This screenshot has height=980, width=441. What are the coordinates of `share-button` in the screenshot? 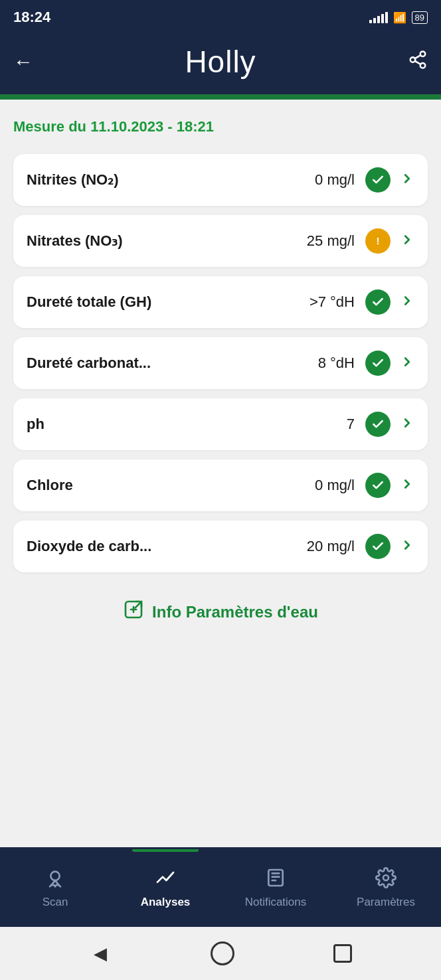 It's located at (414, 62).